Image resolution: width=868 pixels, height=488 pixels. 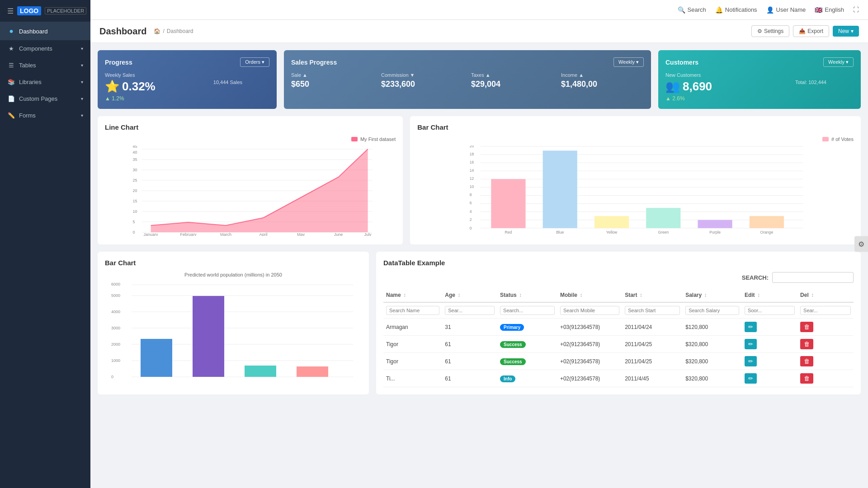 I want to click on datatable: Name ↕ Age ↕ Status ↕ Mobile ↕ Start ↕ S…, so click(x=618, y=338).